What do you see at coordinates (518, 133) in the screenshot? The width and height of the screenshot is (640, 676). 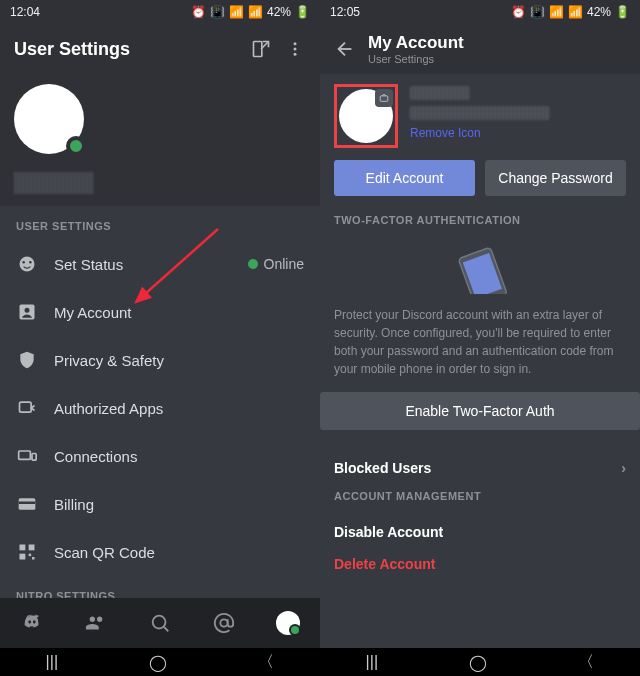 I see `remove-icon-link: Remove Icon` at bounding box center [518, 133].